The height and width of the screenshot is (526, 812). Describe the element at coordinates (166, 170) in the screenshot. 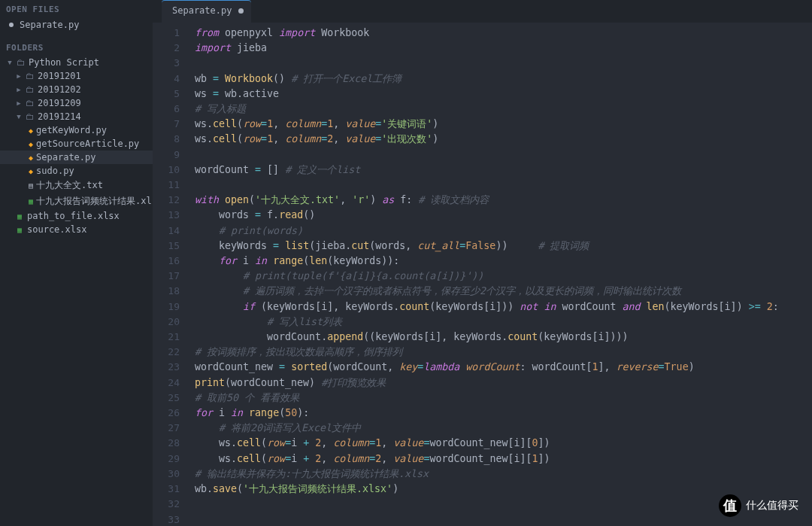

I see `line-number: 10` at that location.